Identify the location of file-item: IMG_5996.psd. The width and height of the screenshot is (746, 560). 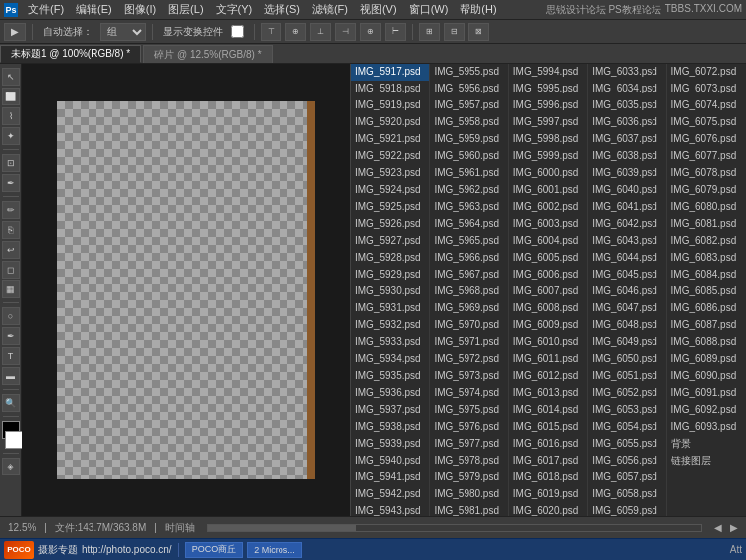
(548, 105).